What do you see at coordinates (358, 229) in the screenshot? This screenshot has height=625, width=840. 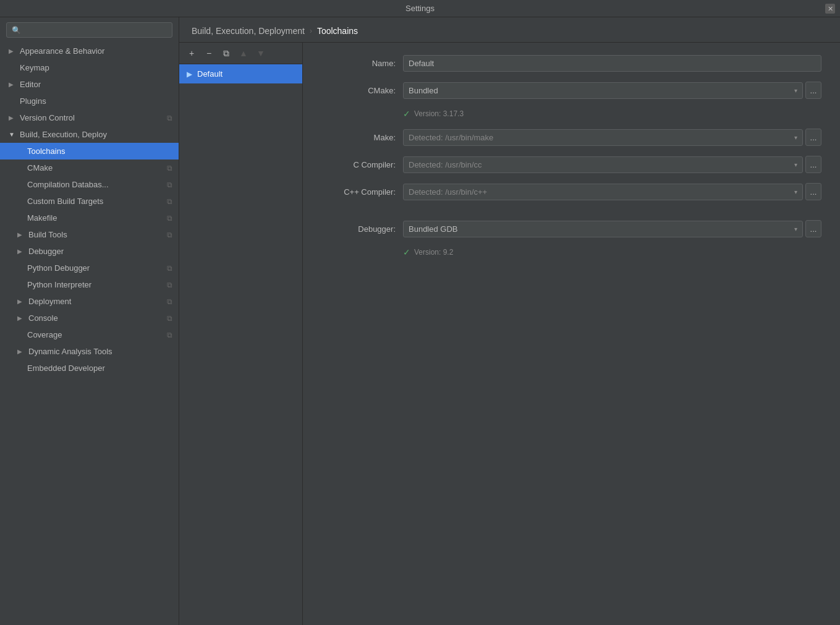 I see `debugger-label: Debugger:` at bounding box center [358, 229].